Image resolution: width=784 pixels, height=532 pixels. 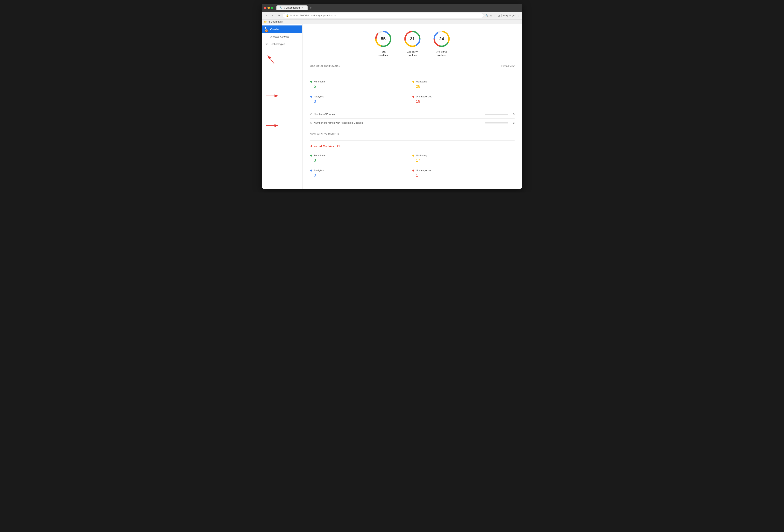 I want to click on ci-uncategorized-header: Uncategorized, so click(x=464, y=171).